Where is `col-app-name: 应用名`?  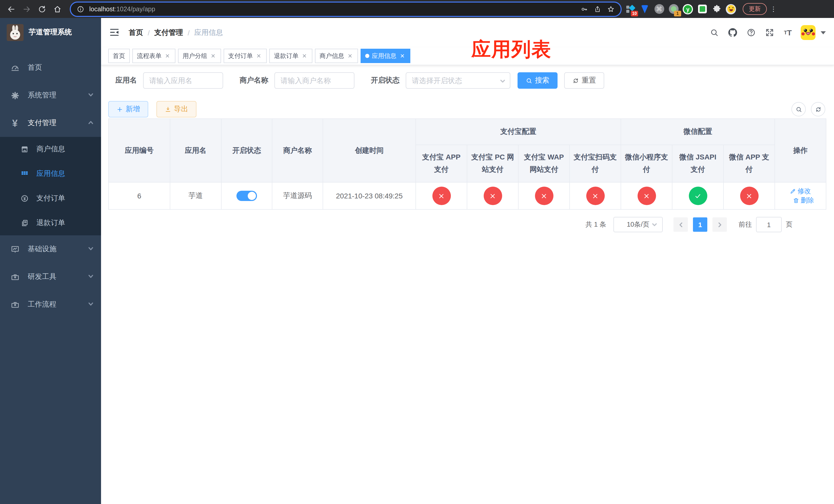 col-app-name: 应用名 is located at coordinates (196, 151).